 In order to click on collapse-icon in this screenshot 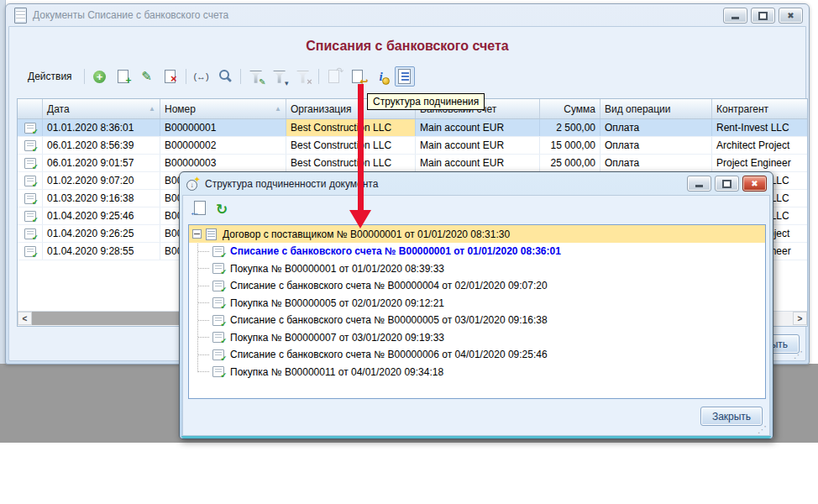, I will do `click(197, 234)`.